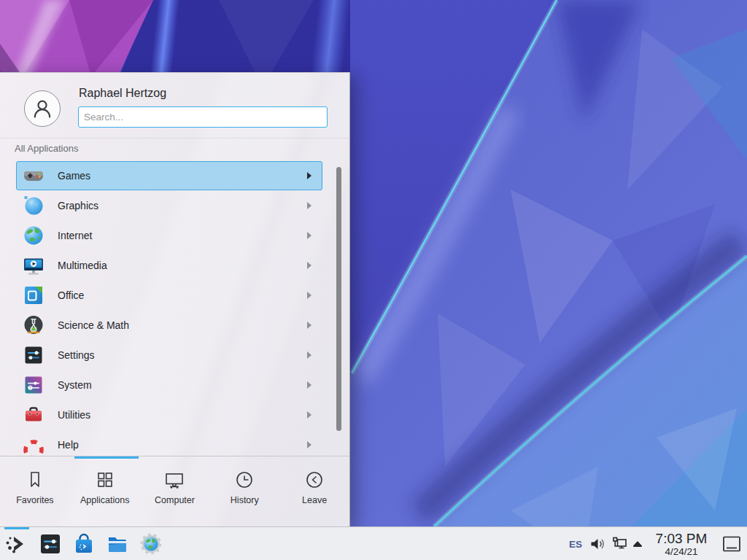  Describe the element at coordinates (175, 500) in the screenshot. I see `tab-label: Computer` at that location.